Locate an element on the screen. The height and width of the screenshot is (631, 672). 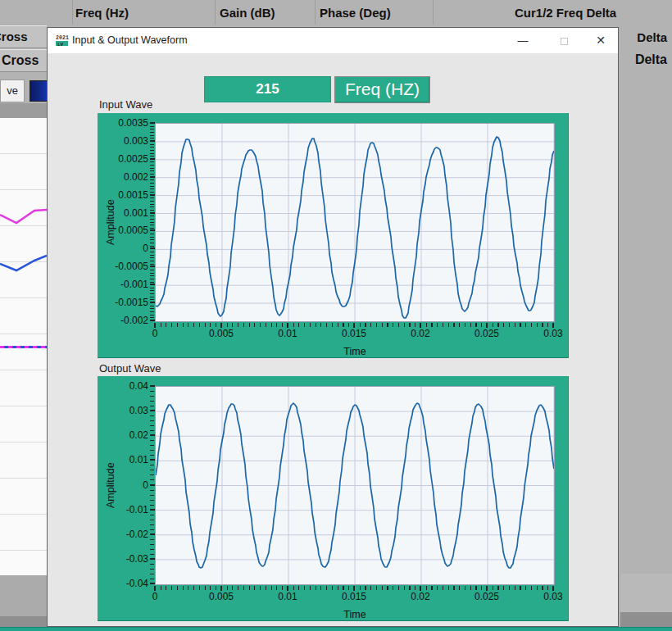
bg-bottom-strip is located at coordinates (336, 629).